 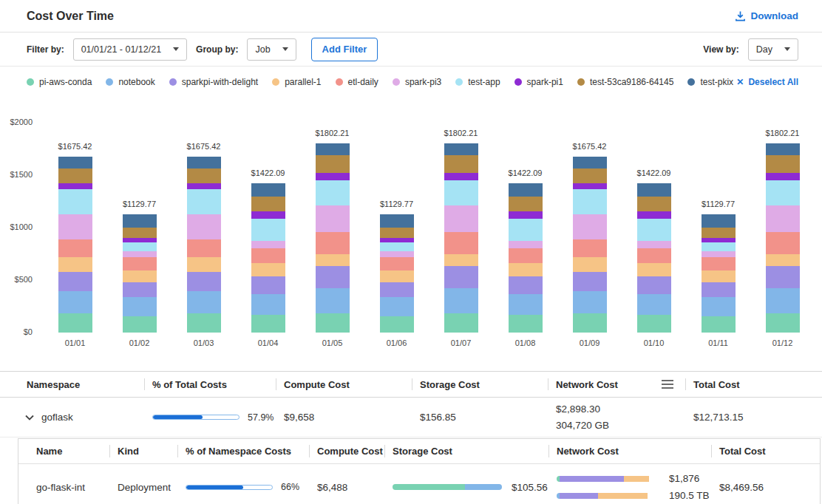 I want to click on view-by-select: Day, so click(x=773, y=50).